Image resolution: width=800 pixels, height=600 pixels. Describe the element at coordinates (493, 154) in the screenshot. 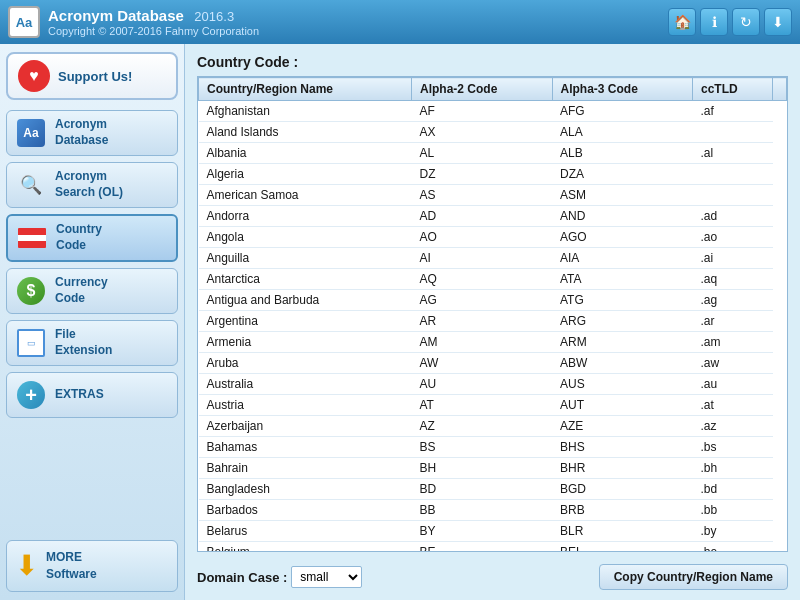

I see `table-row: AlbaniaALALB.al` at that location.